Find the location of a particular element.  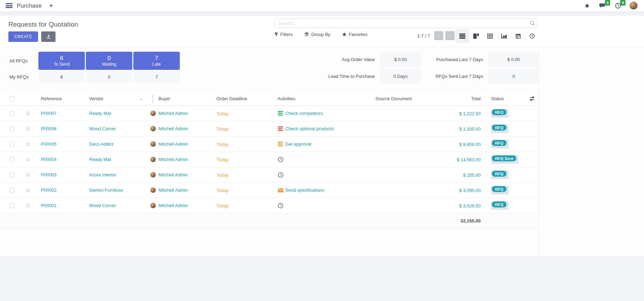

search-input is located at coordinates (406, 23).